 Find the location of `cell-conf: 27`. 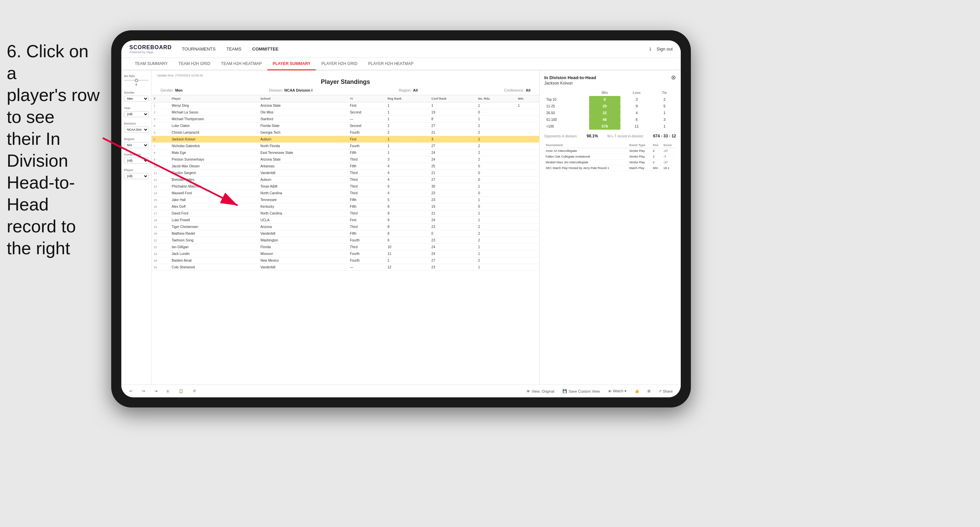

cell-conf: 27 is located at coordinates (453, 261).